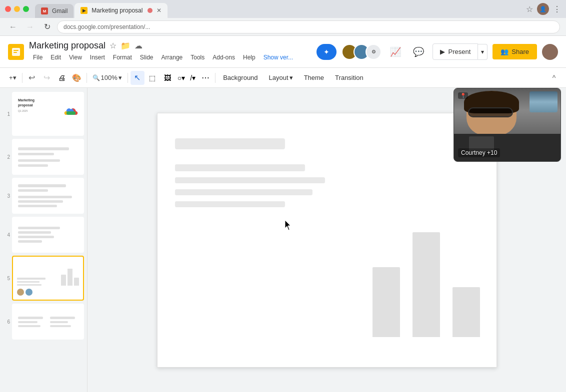 This screenshot has width=566, height=392. Describe the element at coordinates (483, 52) in the screenshot. I see `present-dropdown-button: ▾` at that location.